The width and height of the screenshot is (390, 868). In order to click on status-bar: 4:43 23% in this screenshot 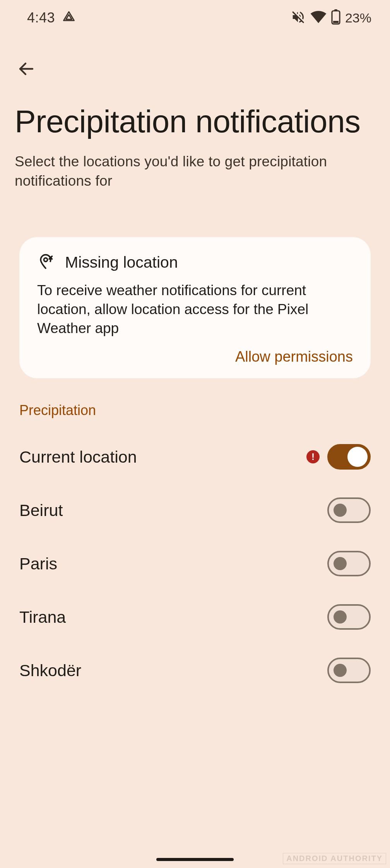, I will do `click(195, 15)`.